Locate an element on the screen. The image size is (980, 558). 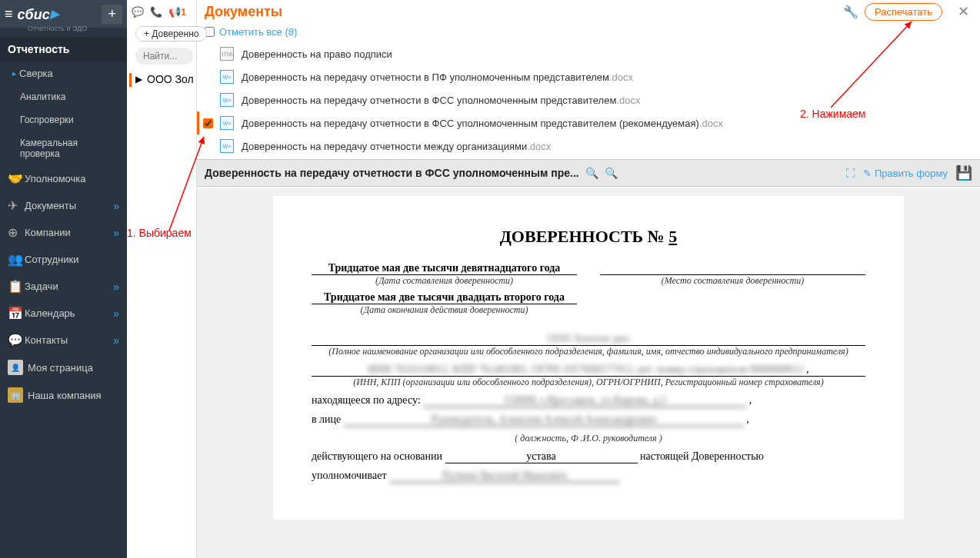
nav-mypage: 👤Моя страница is located at coordinates (63, 367).